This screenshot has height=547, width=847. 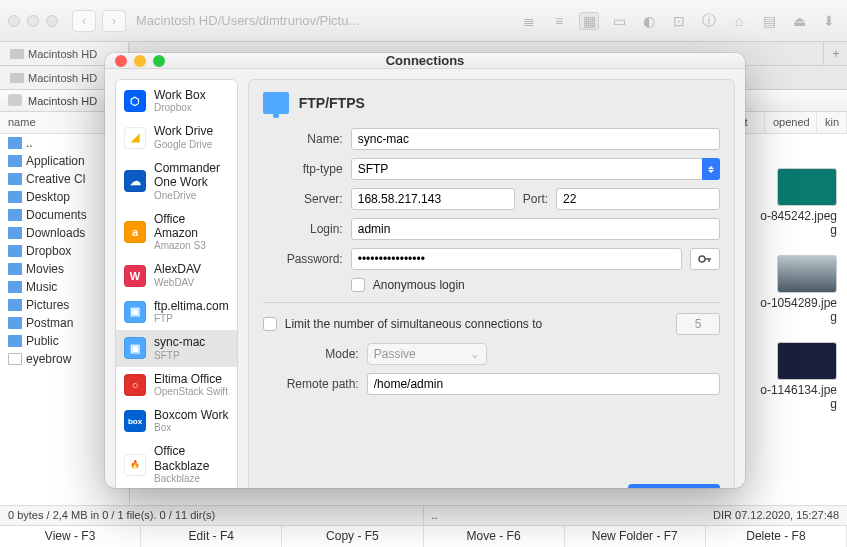 I want to click on ftptype-select: SFTP, so click(x=536, y=169).